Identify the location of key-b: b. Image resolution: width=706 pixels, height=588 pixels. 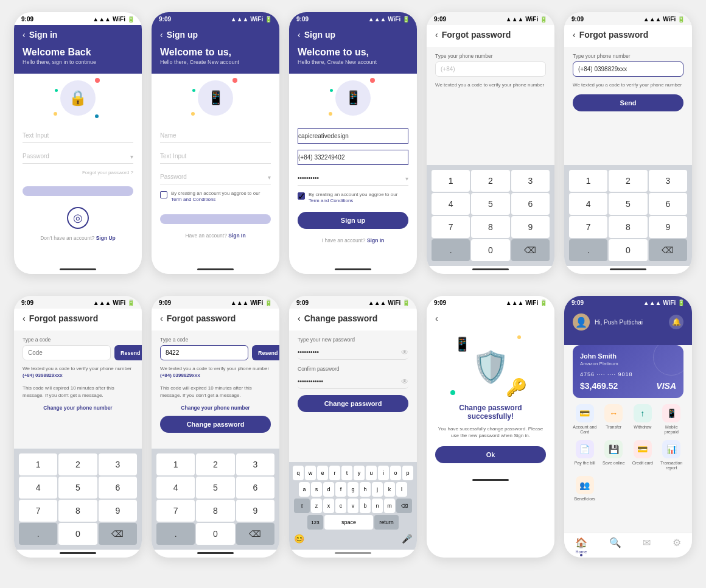
(365, 506).